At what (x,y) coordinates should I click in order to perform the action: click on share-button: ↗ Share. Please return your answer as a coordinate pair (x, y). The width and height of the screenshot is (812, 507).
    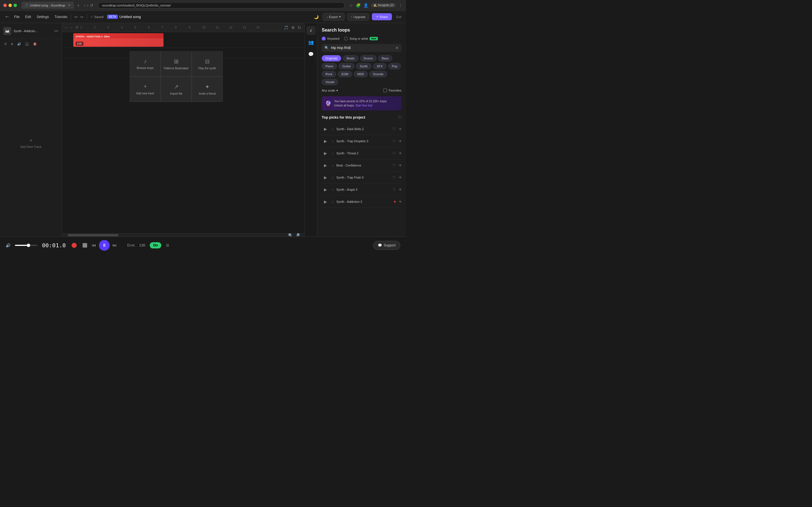
    Looking at the image, I should click on (382, 17).